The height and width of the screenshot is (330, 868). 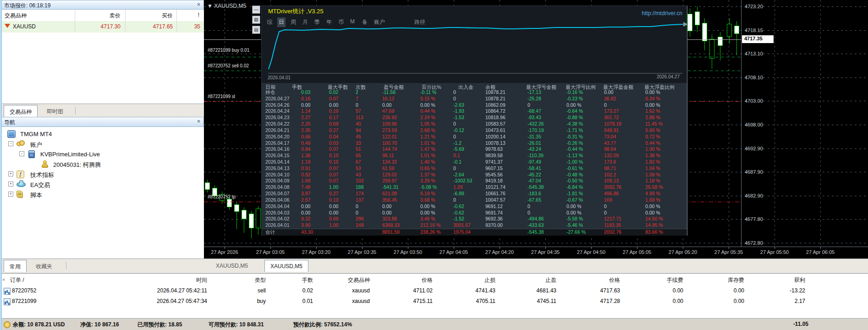 I want to click on stats-cell: -31.35, so click(x=534, y=137).